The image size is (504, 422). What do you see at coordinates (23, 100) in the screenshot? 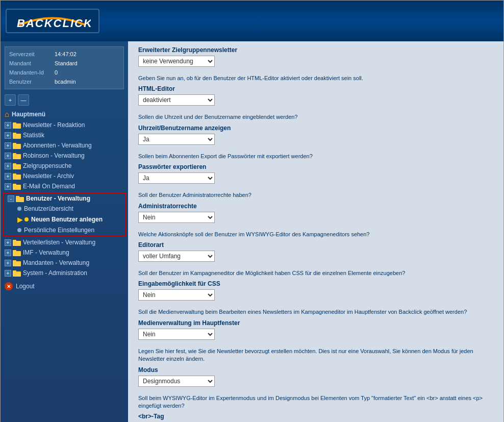
I see `collapse-all-button: —` at bounding box center [23, 100].